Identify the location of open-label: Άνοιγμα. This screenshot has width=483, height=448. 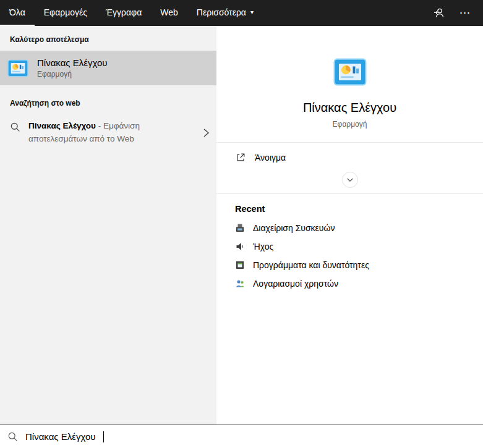
(270, 158).